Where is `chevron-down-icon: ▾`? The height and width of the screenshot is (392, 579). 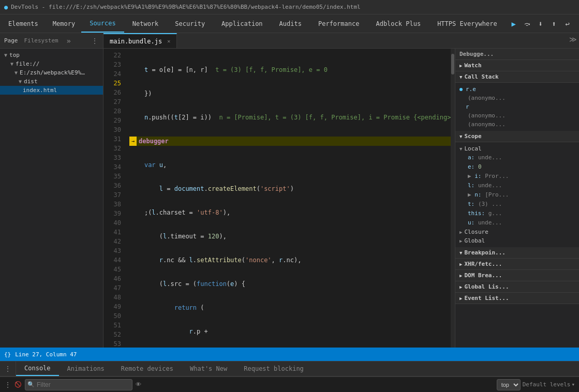 chevron-down-icon: ▾ is located at coordinates (573, 385).